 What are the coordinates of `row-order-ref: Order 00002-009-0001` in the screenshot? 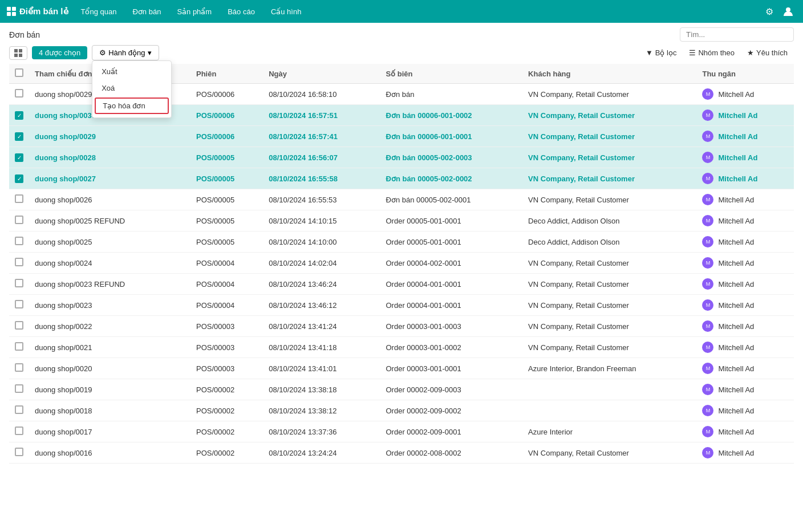 It's located at (452, 432).